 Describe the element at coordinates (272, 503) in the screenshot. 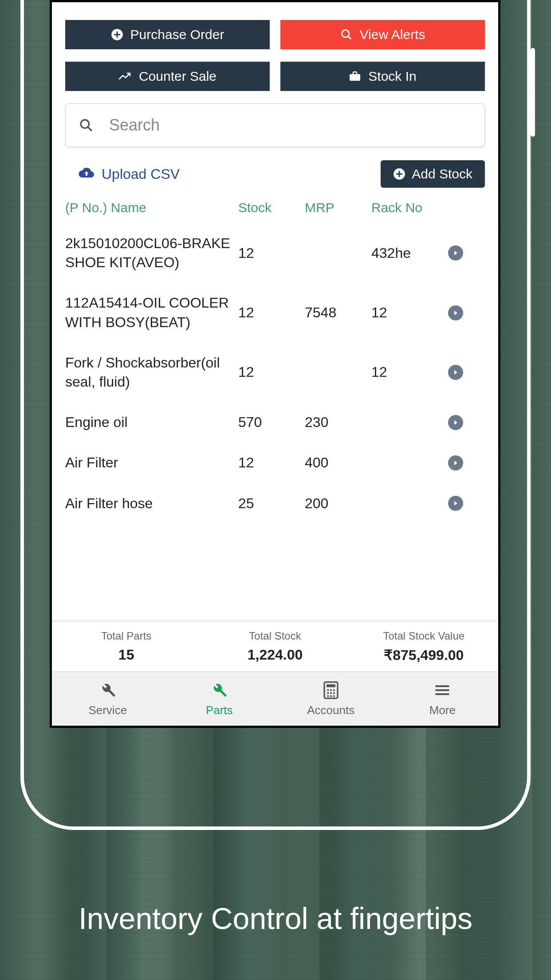

I see `cell-stock: 25` at that location.